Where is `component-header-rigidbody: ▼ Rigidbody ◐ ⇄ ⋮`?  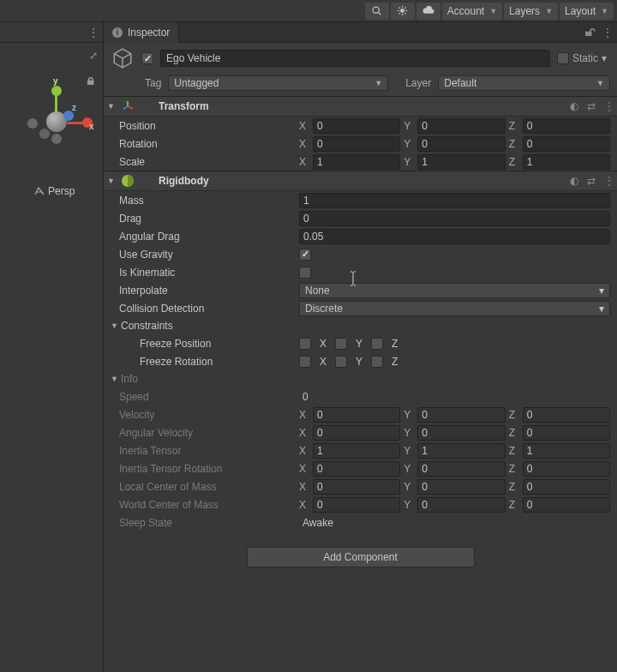
component-header-rigidbody: ▼ Rigidbody ◐ ⇄ ⋮ is located at coordinates (360, 181).